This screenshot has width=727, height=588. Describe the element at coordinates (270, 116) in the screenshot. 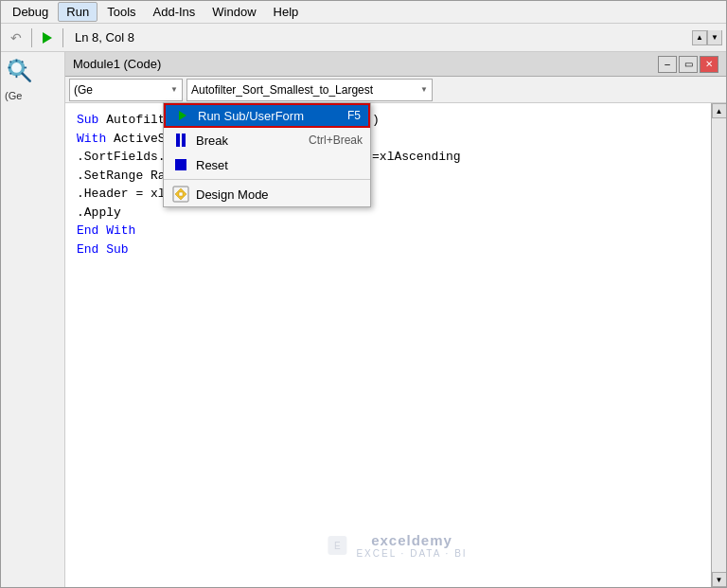

I see `run-sub-label: Run Sub/UserForm` at that location.